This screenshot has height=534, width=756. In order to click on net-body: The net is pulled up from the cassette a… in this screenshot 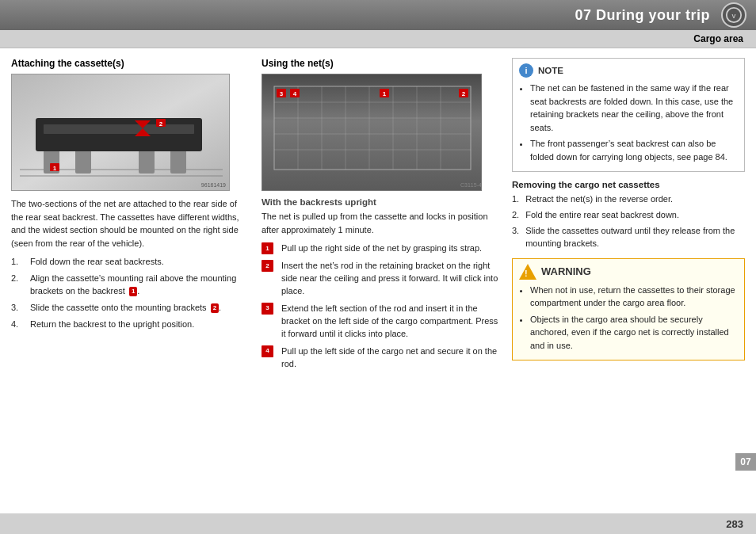, I will do `click(380, 223)`.